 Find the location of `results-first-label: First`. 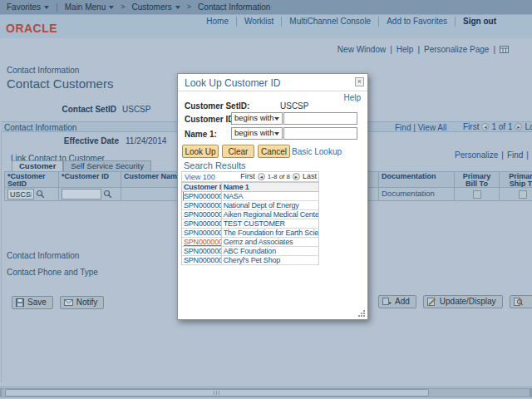

results-first-label: First is located at coordinates (248, 176).